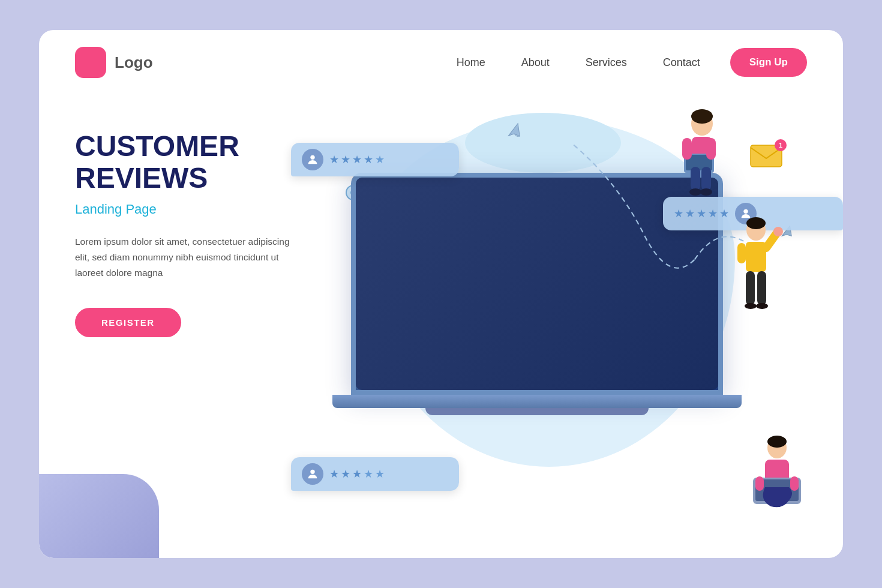  I want to click on review-stars-2: ★ ★ ★ ★ ★, so click(357, 474).